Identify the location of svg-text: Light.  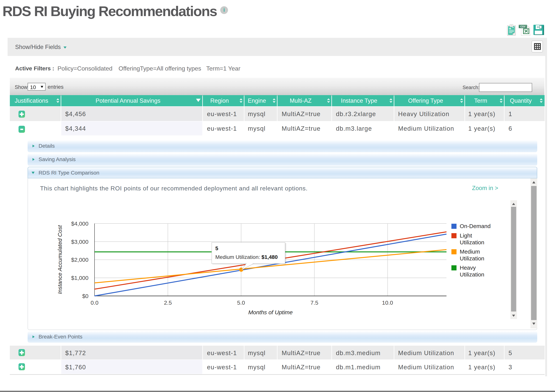
(466, 236).